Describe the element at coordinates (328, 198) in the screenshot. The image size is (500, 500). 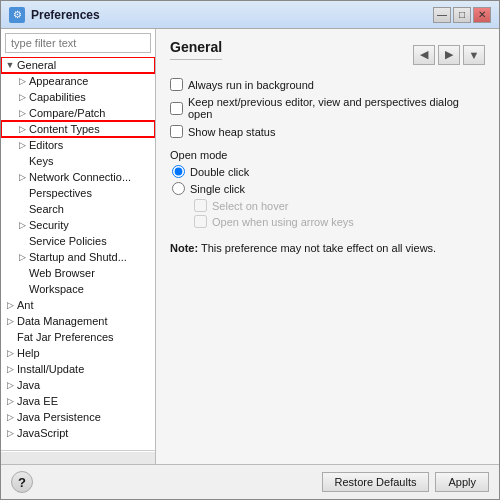
I see `open-mode-radio-group: Double click Single click Select on hove…` at that location.